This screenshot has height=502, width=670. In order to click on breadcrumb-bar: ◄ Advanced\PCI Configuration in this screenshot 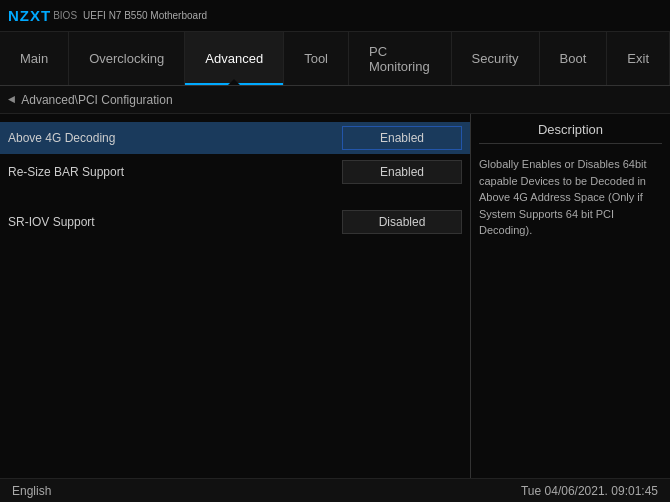, I will do `click(335, 100)`.